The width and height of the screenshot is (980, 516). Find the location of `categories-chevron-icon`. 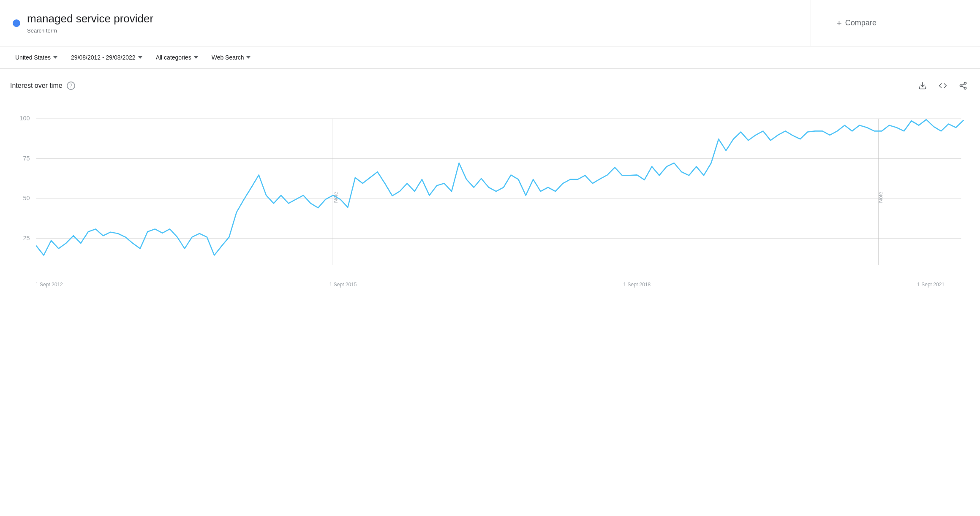

categories-chevron-icon is located at coordinates (196, 57).